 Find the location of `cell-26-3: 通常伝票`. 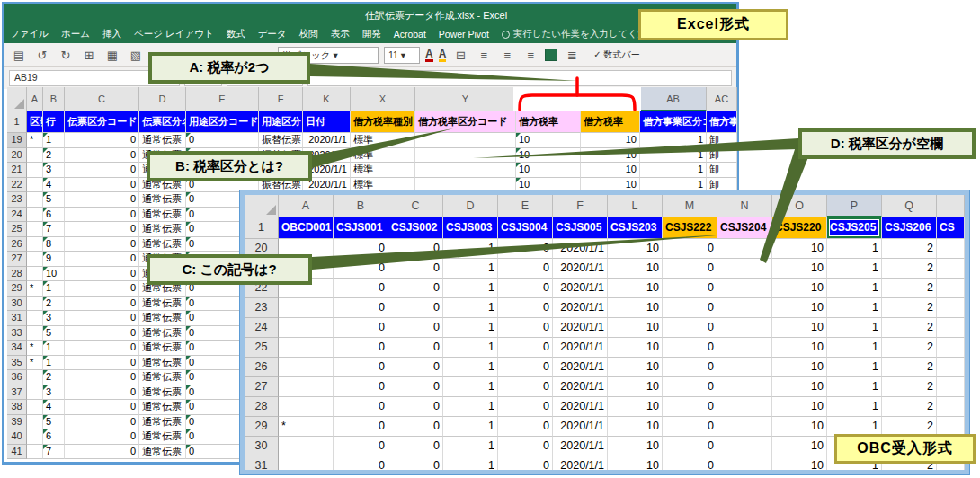

cell-26-3: 通常伝票 is located at coordinates (163, 244).